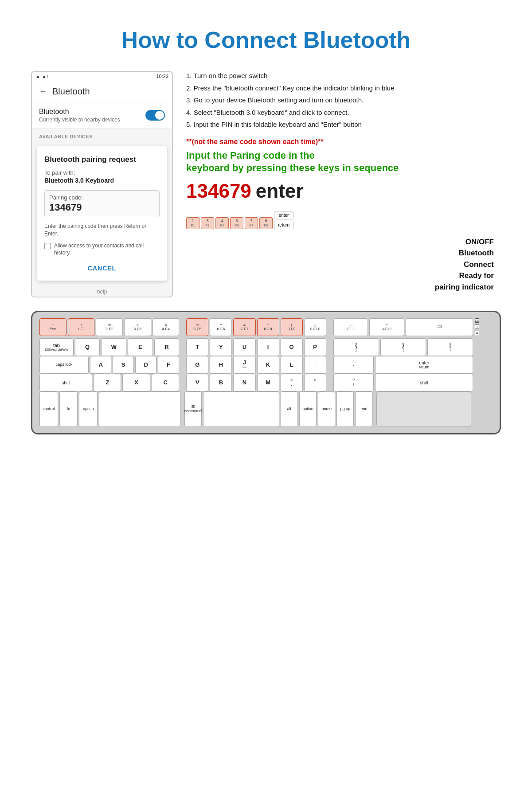 The width and height of the screenshot is (532, 798). I want to click on bluetooth-info: Bluetooth Currently visible to nearby de…, so click(80, 115).